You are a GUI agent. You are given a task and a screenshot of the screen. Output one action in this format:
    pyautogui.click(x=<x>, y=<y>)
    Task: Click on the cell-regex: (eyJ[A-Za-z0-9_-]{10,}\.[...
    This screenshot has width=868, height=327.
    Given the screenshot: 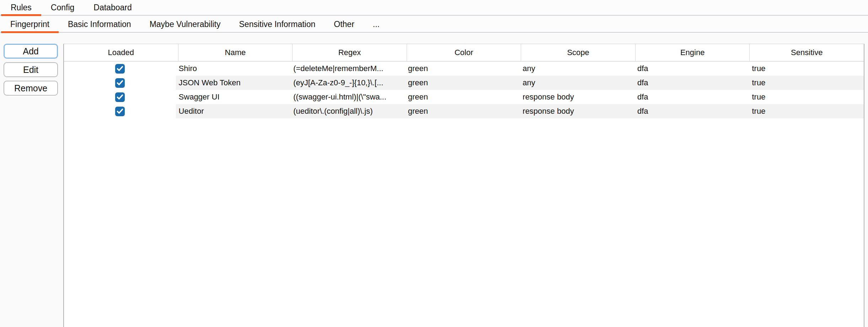 What is the action you would take?
    pyautogui.click(x=348, y=83)
    